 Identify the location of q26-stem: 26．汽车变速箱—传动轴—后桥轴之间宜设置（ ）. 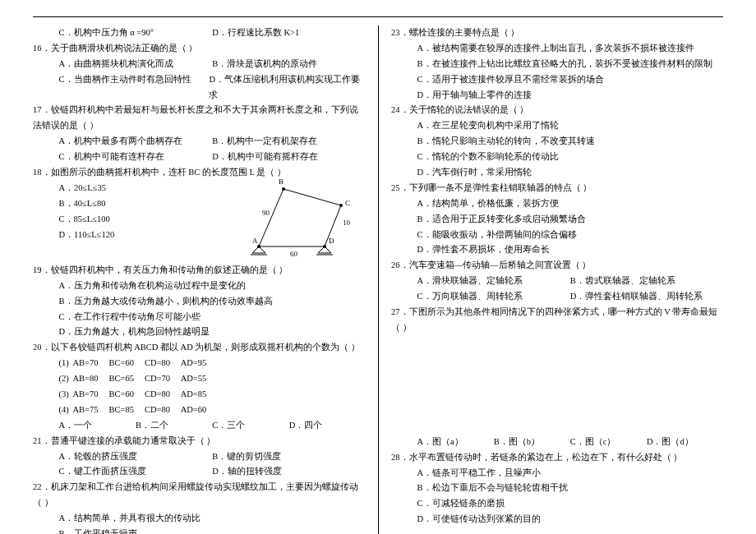
(557, 266).